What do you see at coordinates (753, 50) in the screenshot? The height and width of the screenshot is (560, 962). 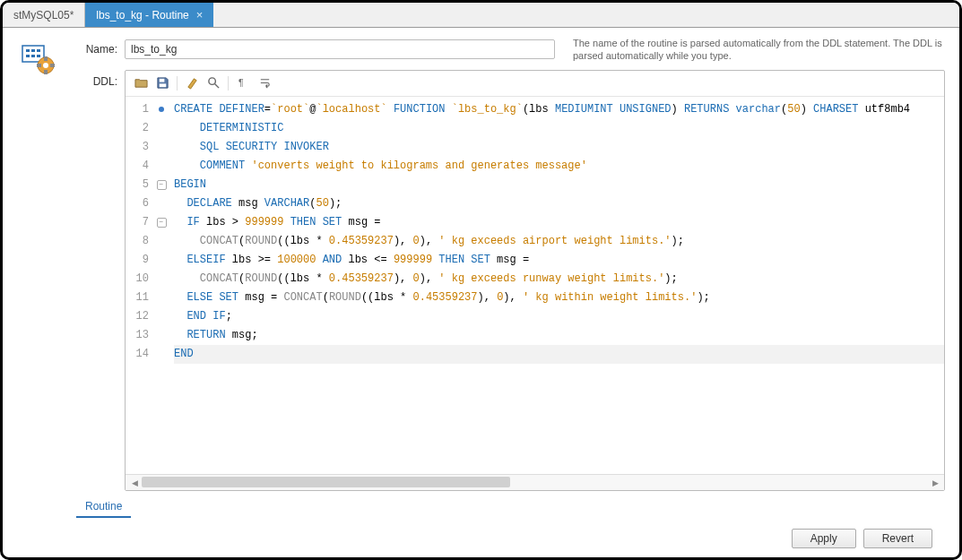 I see `help-text: The name of the routine is parsed automa…` at bounding box center [753, 50].